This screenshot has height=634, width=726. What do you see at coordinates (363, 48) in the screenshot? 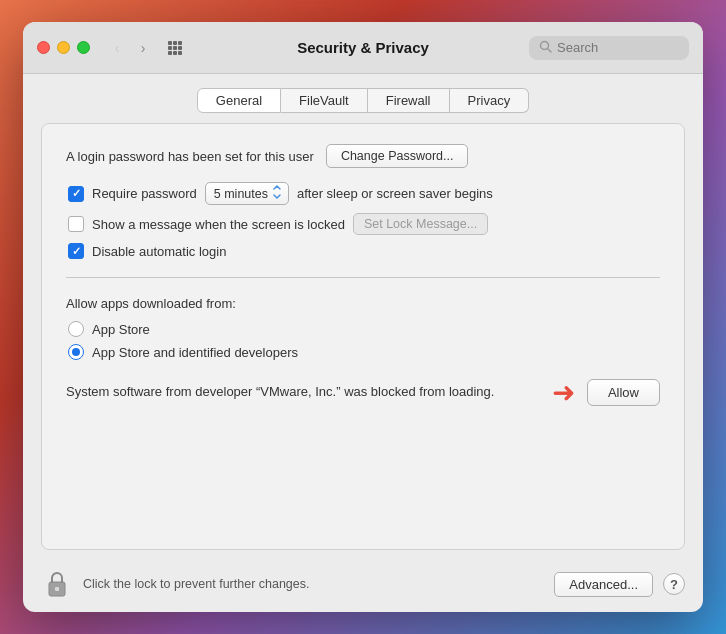
I see `window-title: Security & Privacy` at bounding box center [363, 48].